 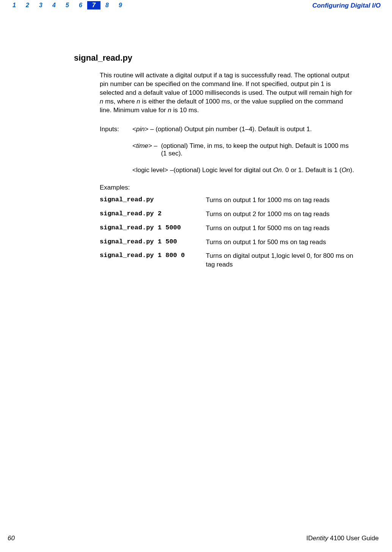 I want to click on chapter-tab-5: 5, so click(x=67, y=5).